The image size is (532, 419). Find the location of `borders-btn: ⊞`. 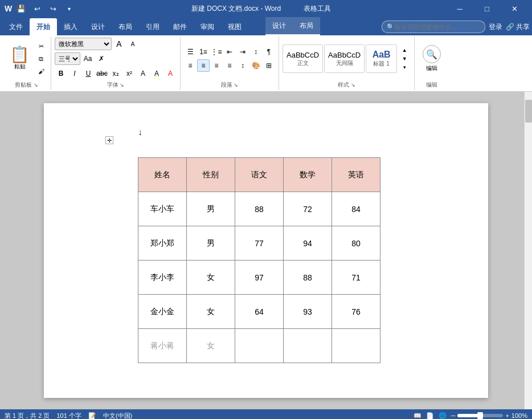

borders-btn: ⊞ is located at coordinates (269, 66).